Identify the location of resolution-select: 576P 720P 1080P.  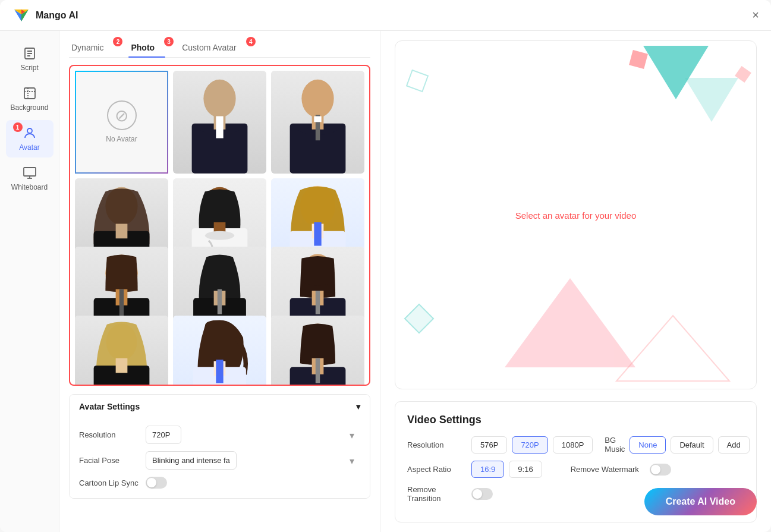
(163, 435).